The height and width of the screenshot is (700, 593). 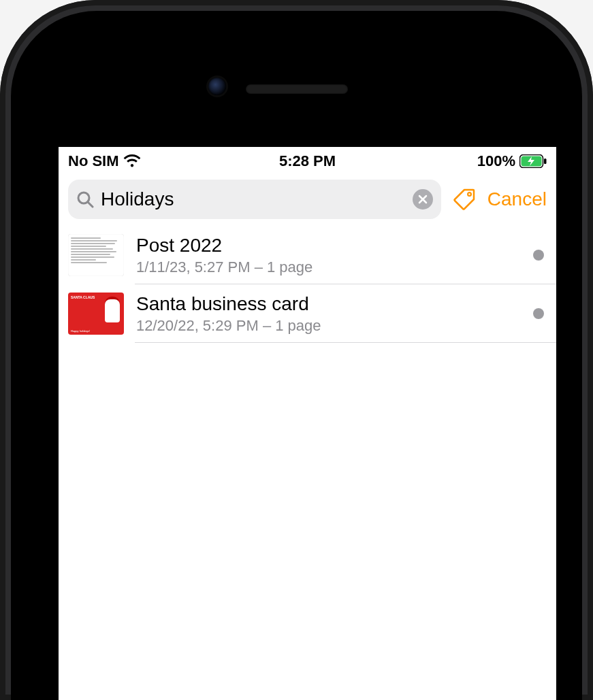 What do you see at coordinates (308, 284) in the screenshot?
I see `search-results-list: Post 2022 1/11/23, 5:27 PM – 1 page SANT…` at bounding box center [308, 284].